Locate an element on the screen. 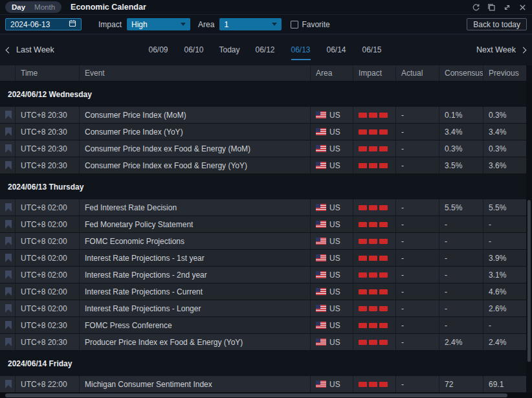 The height and width of the screenshot is (398, 532). week-day-06-13: 06/13 is located at coordinates (300, 50).